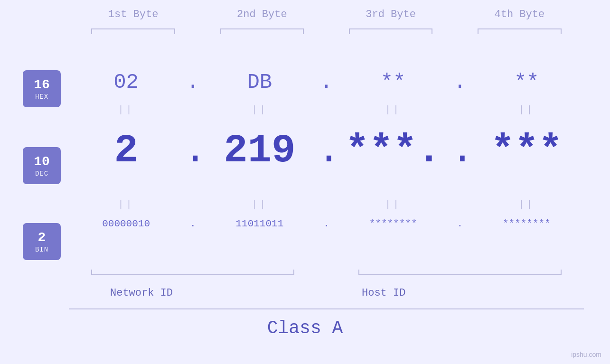  I want to click on bin-byte3: ********, so click(393, 224).